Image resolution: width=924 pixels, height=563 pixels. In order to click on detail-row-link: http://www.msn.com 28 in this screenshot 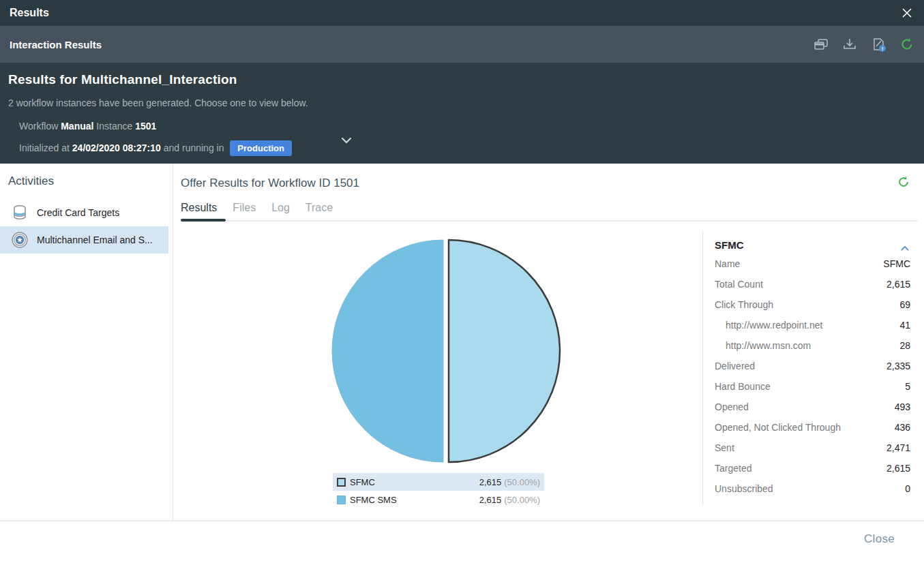, I will do `click(813, 346)`.